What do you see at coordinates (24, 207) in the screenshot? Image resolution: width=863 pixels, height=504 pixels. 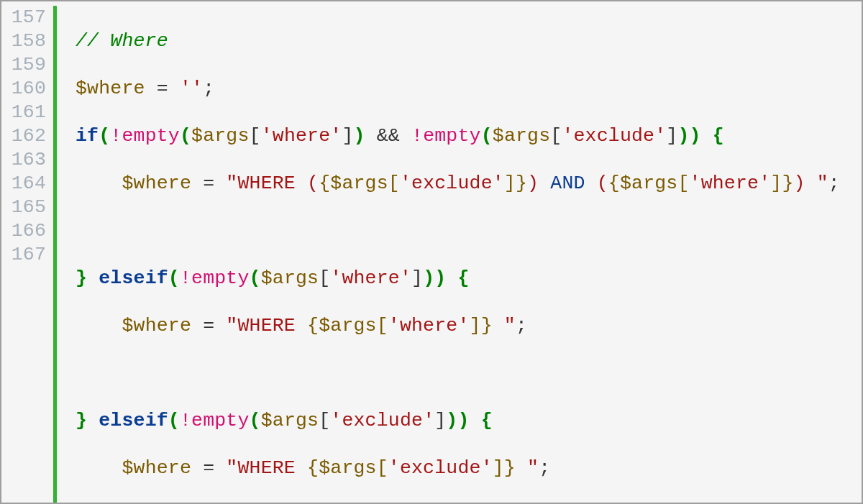 I see `line-number: 165` at bounding box center [24, 207].